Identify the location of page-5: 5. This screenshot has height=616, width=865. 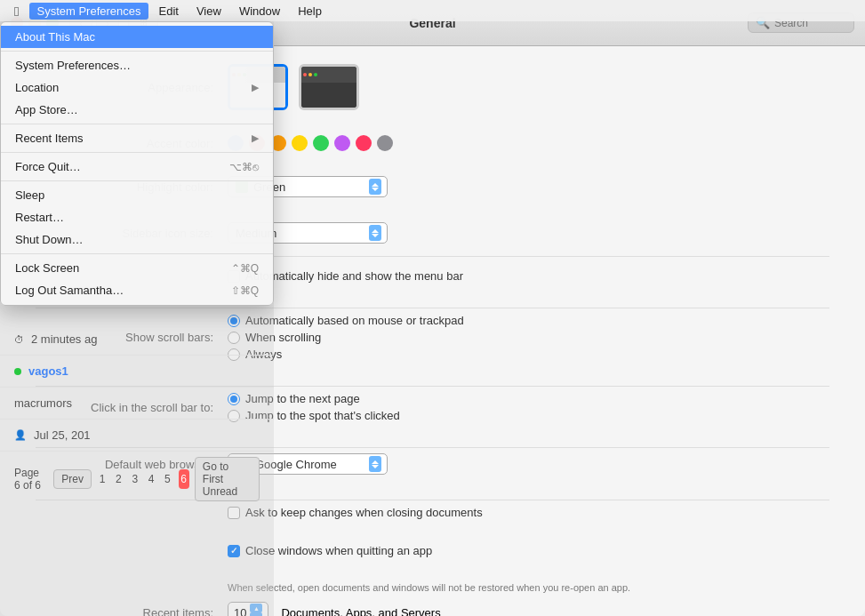
(167, 479).